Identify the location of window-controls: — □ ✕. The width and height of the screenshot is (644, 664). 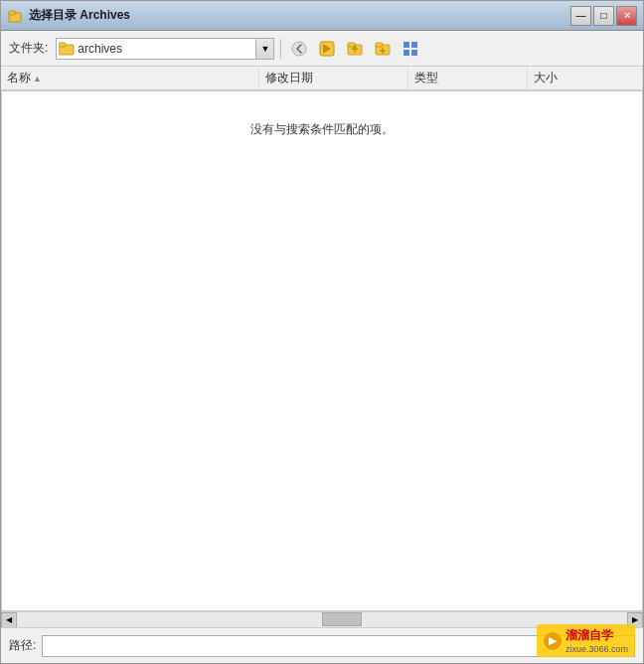
(604, 16).